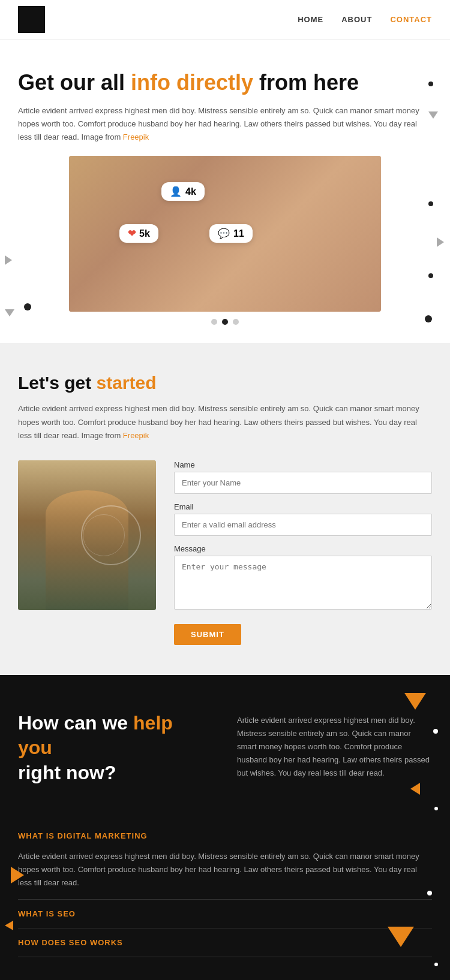 This screenshot has width=450, height=980. Describe the element at coordinates (225, 322) in the screenshot. I see `carousel-dots` at that location.